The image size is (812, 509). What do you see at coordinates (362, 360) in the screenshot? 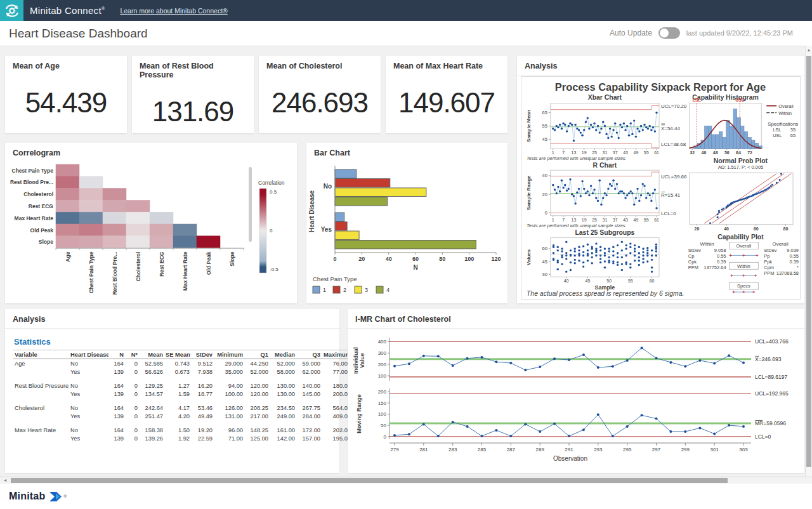
I see `svg-text: Value` at bounding box center [362, 360].